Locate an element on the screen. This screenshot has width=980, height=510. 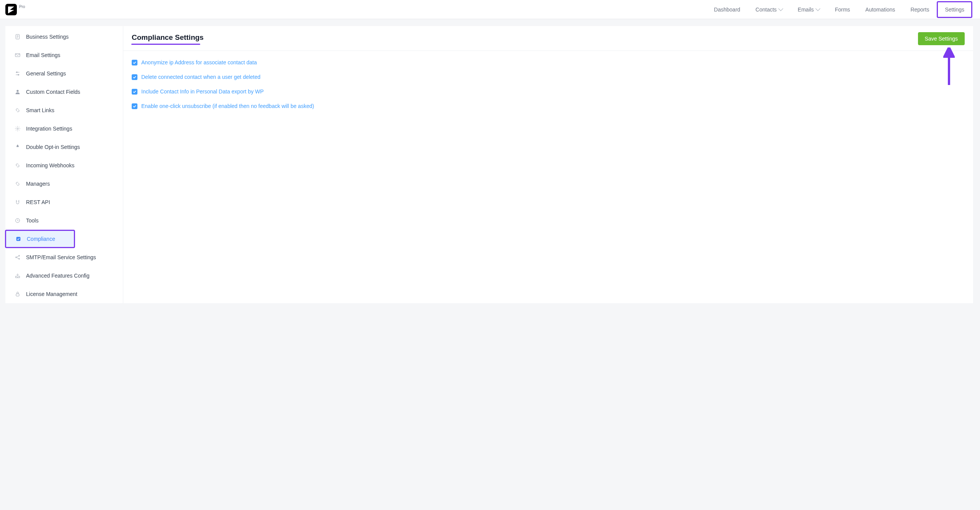
nav-contacts: Contacts is located at coordinates (769, 10).